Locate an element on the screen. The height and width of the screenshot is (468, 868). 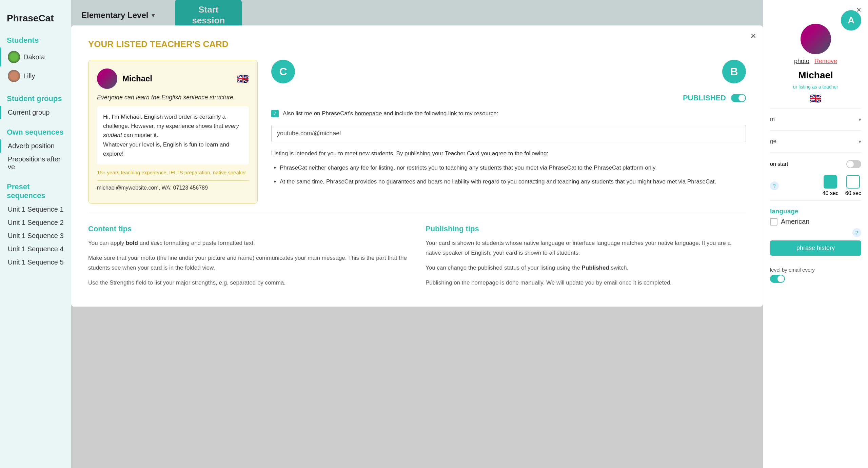
modal-left: Michael 🇬🇧 Everyone can learn the Englis… is located at coordinates (173, 132).